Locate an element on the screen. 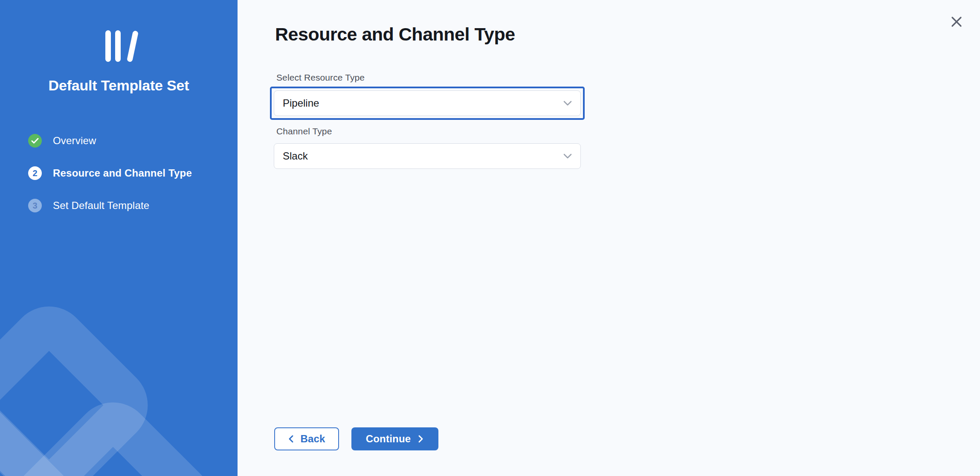 The image size is (980, 476). check-icon is located at coordinates (35, 141).